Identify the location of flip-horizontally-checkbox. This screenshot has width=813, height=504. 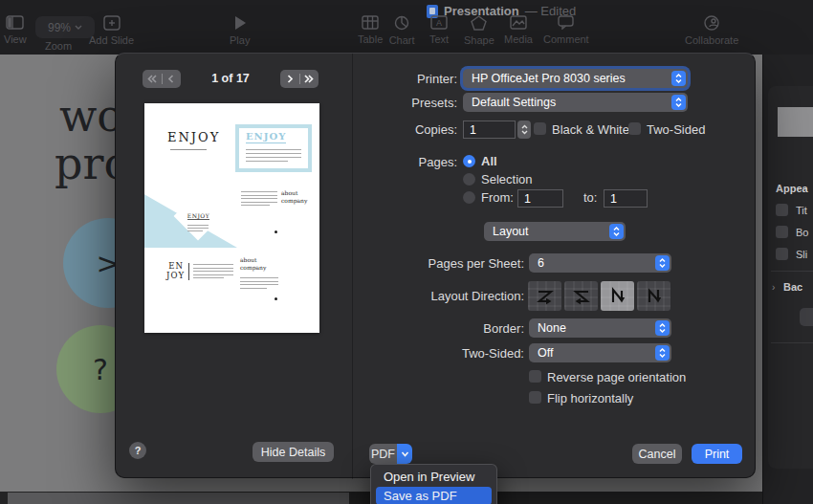
(536, 398).